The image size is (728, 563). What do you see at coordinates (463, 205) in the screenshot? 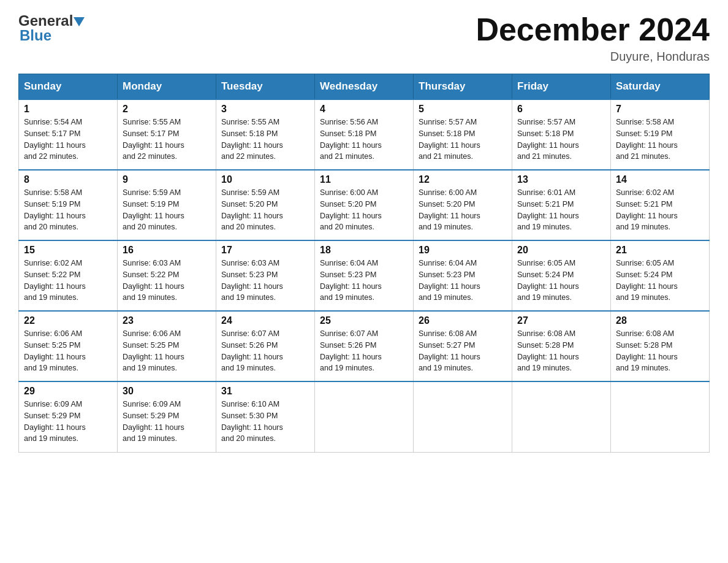
I see `calendar-day-cell: 12Sunrise: 6:00 AMSunset: 5:20 PMDayligh…` at bounding box center [463, 205].